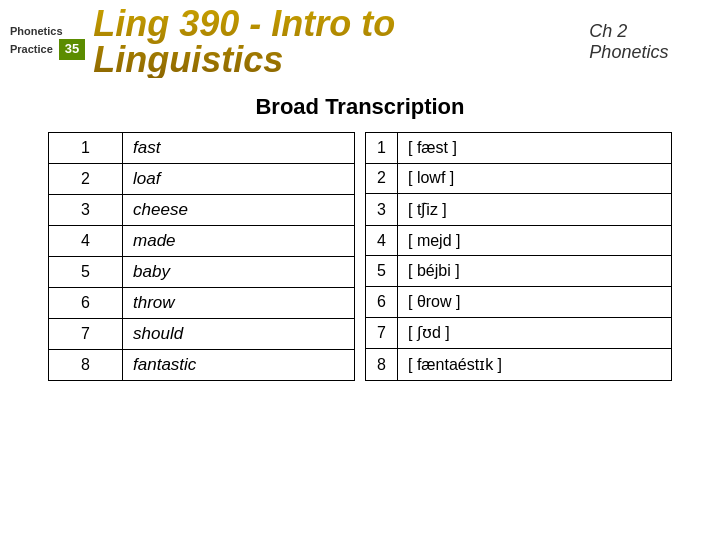 The height and width of the screenshot is (540, 720). What do you see at coordinates (519, 272) in the screenshot?
I see `table-row: 5 [ béjbi ]` at bounding box center [519, 272].